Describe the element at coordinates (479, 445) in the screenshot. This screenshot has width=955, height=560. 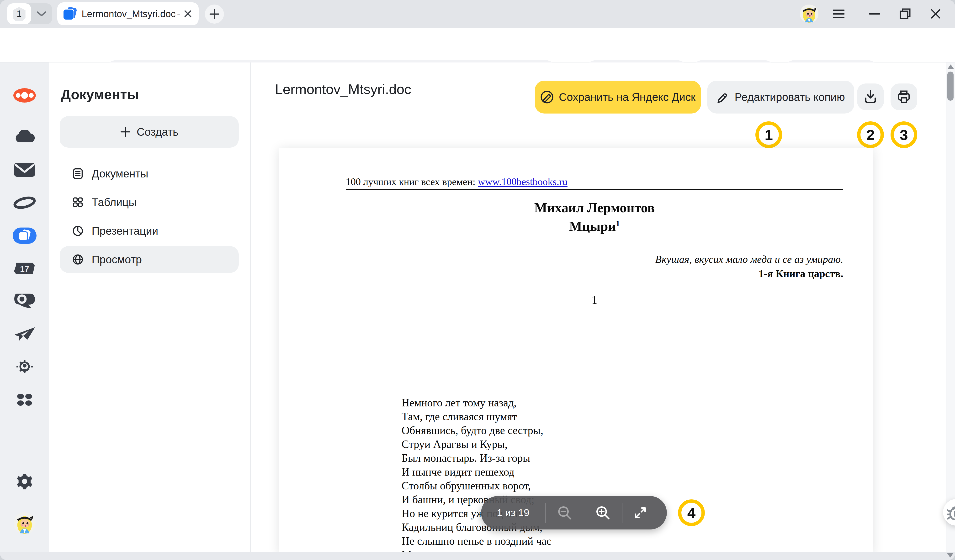
I see `poem-line: Струи Арагвы и Куры,` at that location.